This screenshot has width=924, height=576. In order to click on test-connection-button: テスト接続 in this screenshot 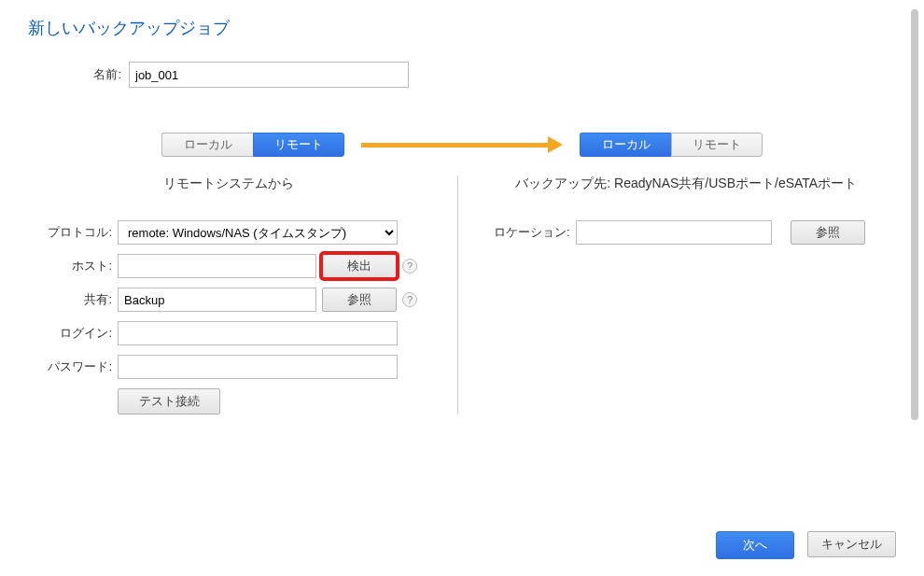, I will do `click(169, 401)`.